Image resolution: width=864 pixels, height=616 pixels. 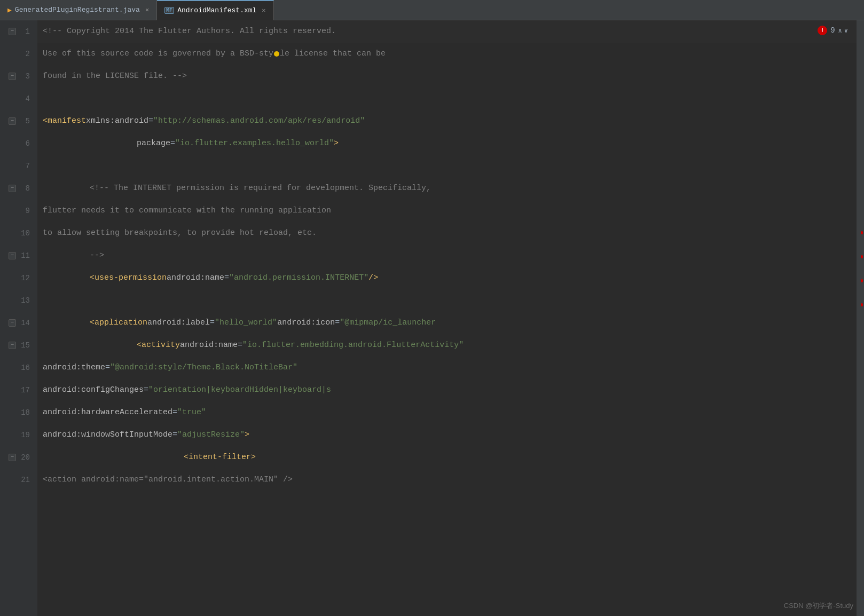 I want to click on code-line-9: flutter needs it to communicate with the…, so click(x=447, y=211).